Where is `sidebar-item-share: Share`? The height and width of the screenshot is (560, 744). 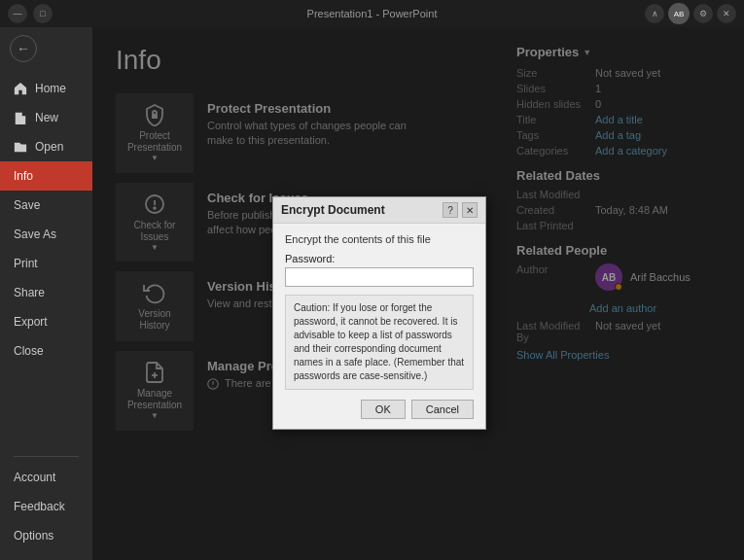
sidebar-item-share: Share is located at coordinates (47, 293).